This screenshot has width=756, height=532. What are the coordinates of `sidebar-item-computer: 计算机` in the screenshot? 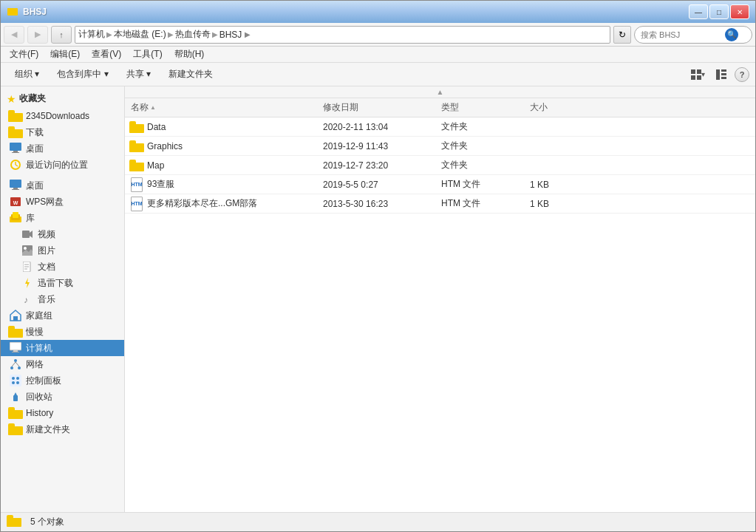 It's located at (62, 348).